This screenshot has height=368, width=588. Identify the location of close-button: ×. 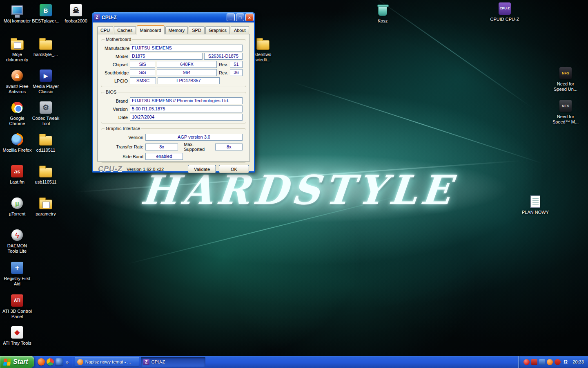
(249, 17).